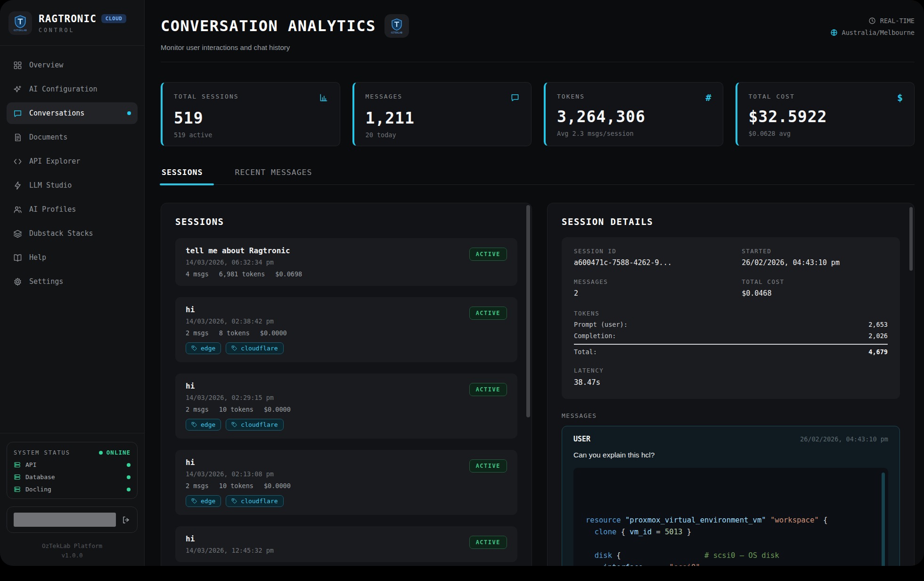 The height and width of the screenshot is (581, 924). What do you see at coordinates (656, 564) in the screenshot?
I see `code-token: =` at bounding box center [656, 564].